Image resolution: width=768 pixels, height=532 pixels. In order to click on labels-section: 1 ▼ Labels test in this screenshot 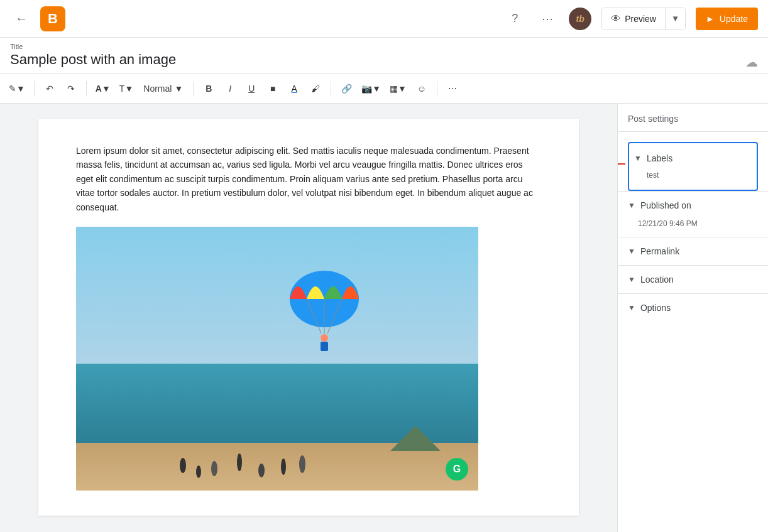, I will do `click(693, 161)`.